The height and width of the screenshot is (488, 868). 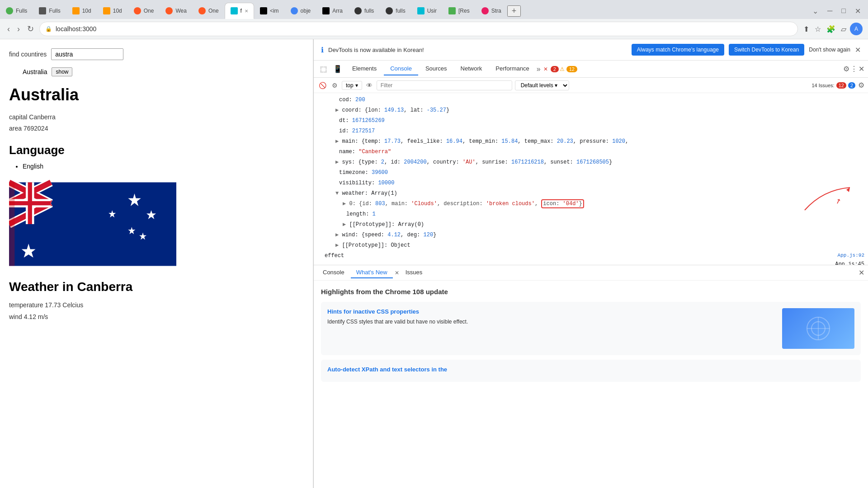 What do you see at coordinates (591, 69) in the screenshot?
I see `devtools-toolbar: ⬚ 📱 Elements Console Sources Network Per…` at bounding box center [591, 69].